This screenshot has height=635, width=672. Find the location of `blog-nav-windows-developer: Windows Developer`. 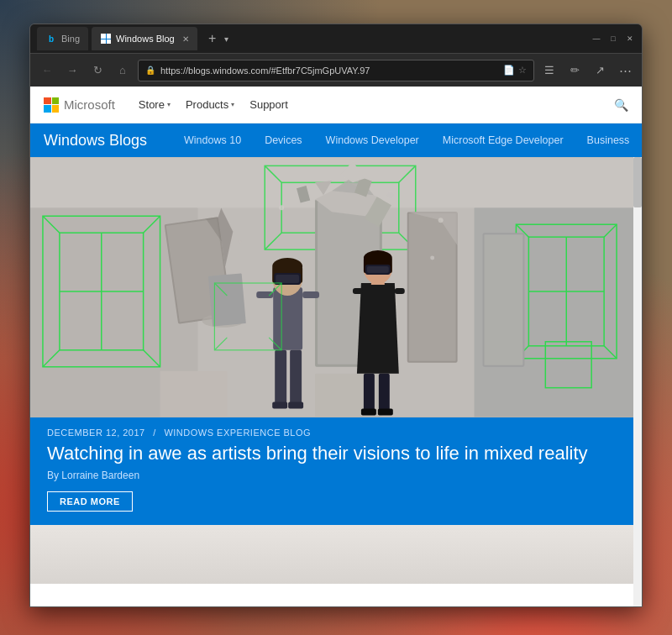

blog-nav-windows-developer: Windows Developer is located at coordinates (373, 140).